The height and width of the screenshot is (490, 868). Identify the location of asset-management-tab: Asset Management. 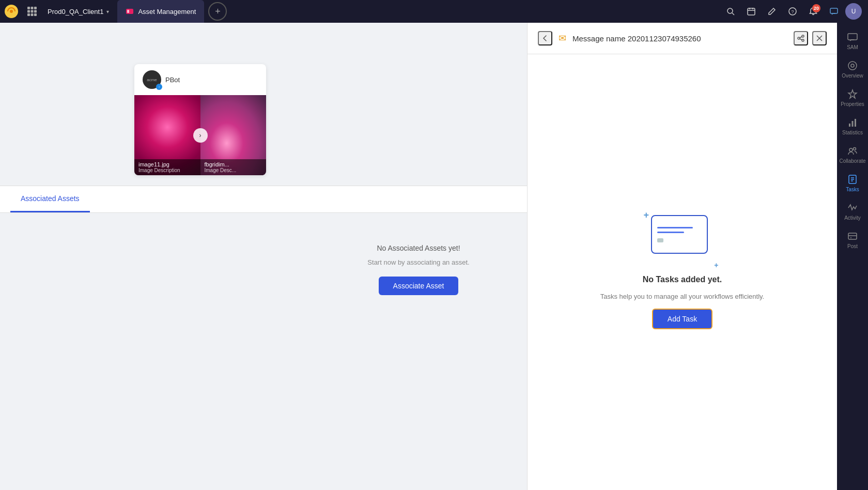
(161, 11).